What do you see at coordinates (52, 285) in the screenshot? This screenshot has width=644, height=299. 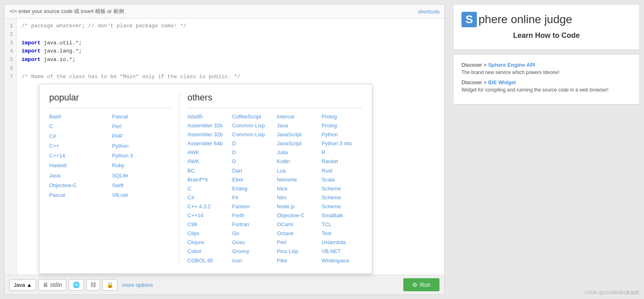 I see `stdin-button: 🖥 stdin` at bounding box center [52, 285].